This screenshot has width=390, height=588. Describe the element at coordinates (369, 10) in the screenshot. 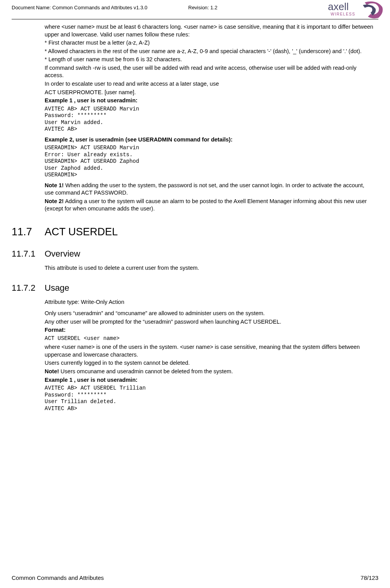

I see `logo-swoosh-inner-icon` at that location.